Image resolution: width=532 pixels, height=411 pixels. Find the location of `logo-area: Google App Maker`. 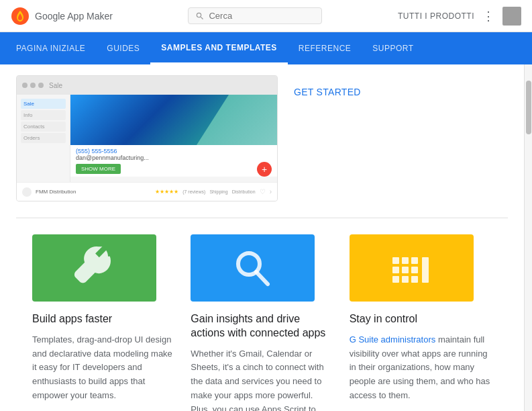

logo-area: Google App Maker is located at coordinates (62, 16).